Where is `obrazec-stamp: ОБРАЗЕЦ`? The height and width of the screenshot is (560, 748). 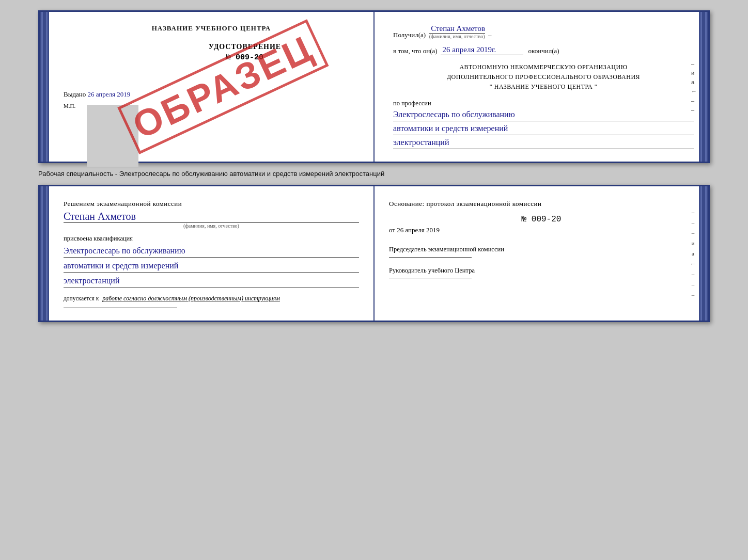 obrazec-stamp: ОБРАЗЕЦ is located at coordinates (223, 87).